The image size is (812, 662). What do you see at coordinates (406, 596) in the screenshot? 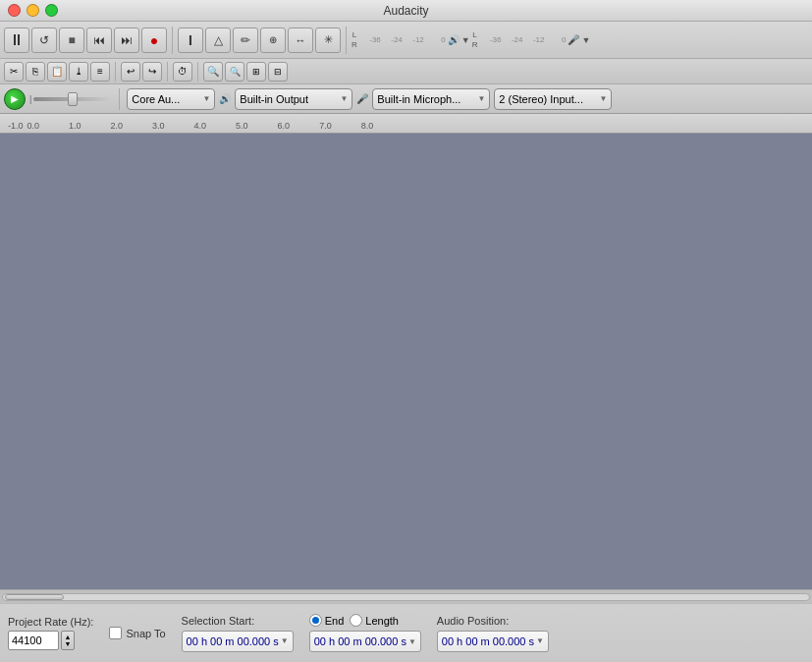
I see `horizontal-scrollbar` at bounding box center [406, 596].